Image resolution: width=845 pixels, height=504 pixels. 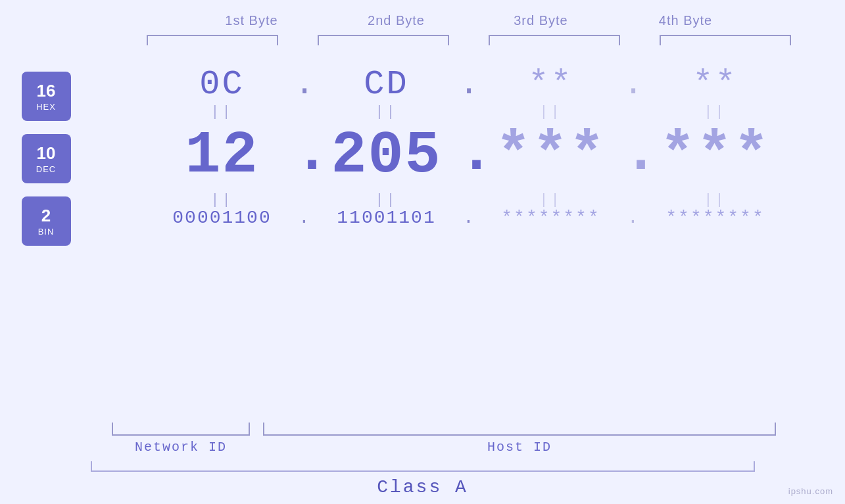 What do you see at coordinates (46, 216) in the screenshot?
I see `bin-badge-number: 2` at bounding box center [46, 216].